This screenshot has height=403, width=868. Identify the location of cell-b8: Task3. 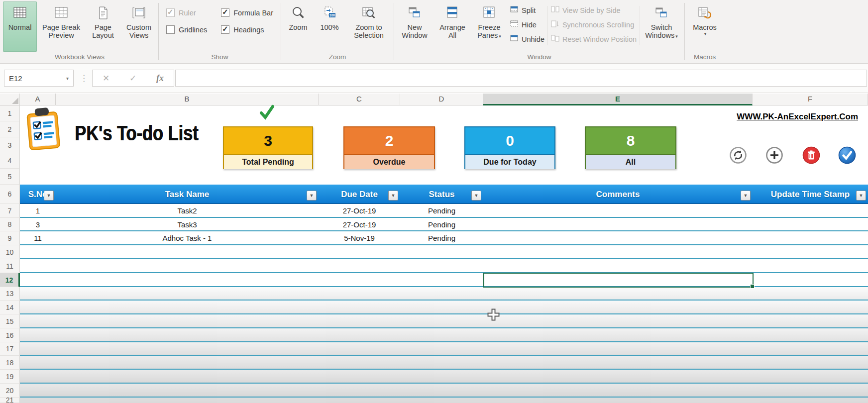
(187, 225).